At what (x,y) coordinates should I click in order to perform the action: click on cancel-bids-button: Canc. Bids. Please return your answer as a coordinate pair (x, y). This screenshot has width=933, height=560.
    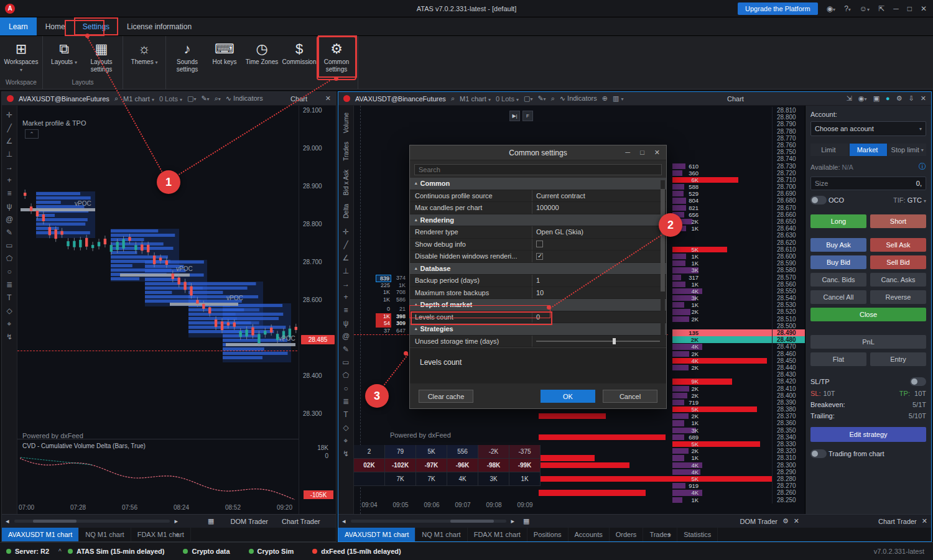
    Looking at the image, I should click on (838, 280).